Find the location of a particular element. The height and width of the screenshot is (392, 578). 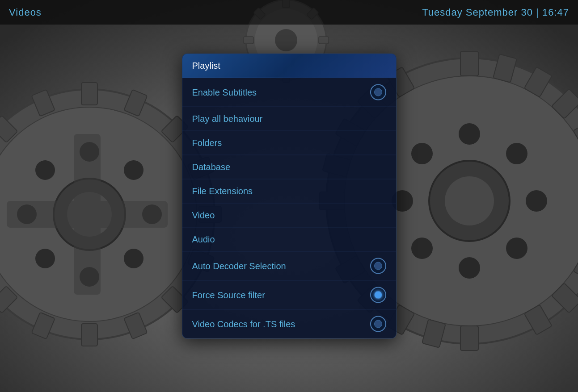

menu-item-label-video-codecs-ts: Video Codecs for .TS files is located at coordinates (244, 324).